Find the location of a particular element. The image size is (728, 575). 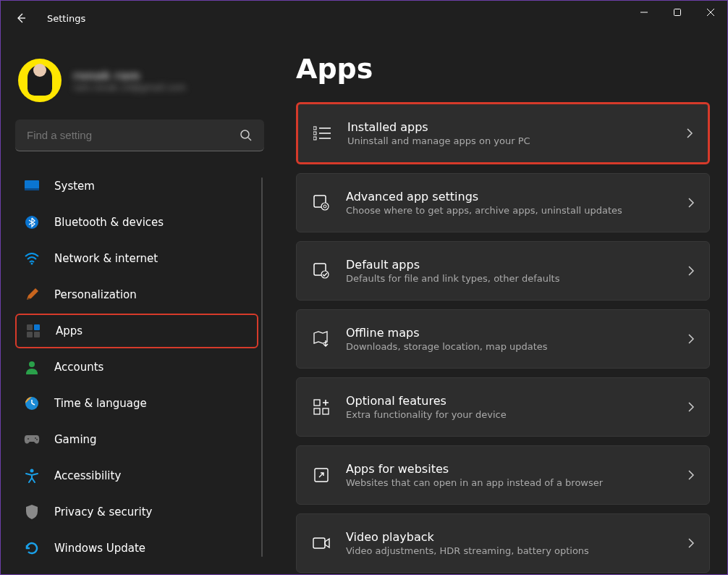

minimize-button is located at coordinates (644, 12).